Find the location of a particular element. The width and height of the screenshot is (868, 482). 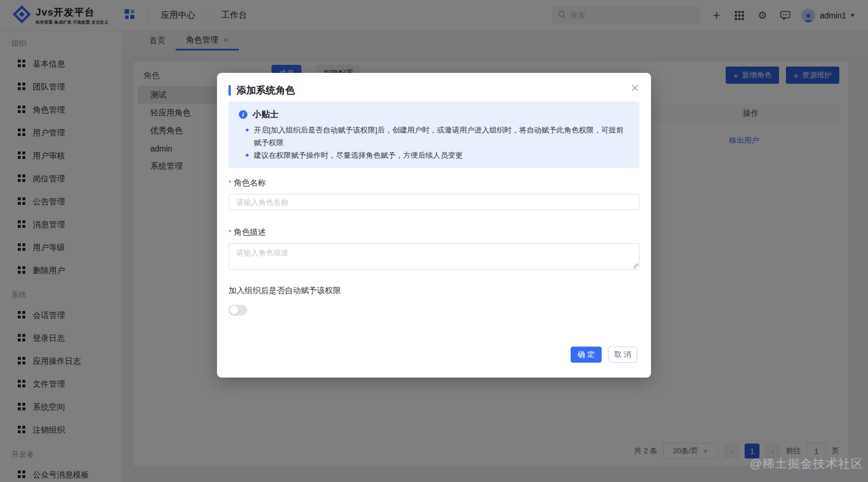

modal-title: 添加系统角色 is located at coordinates (266, 91).